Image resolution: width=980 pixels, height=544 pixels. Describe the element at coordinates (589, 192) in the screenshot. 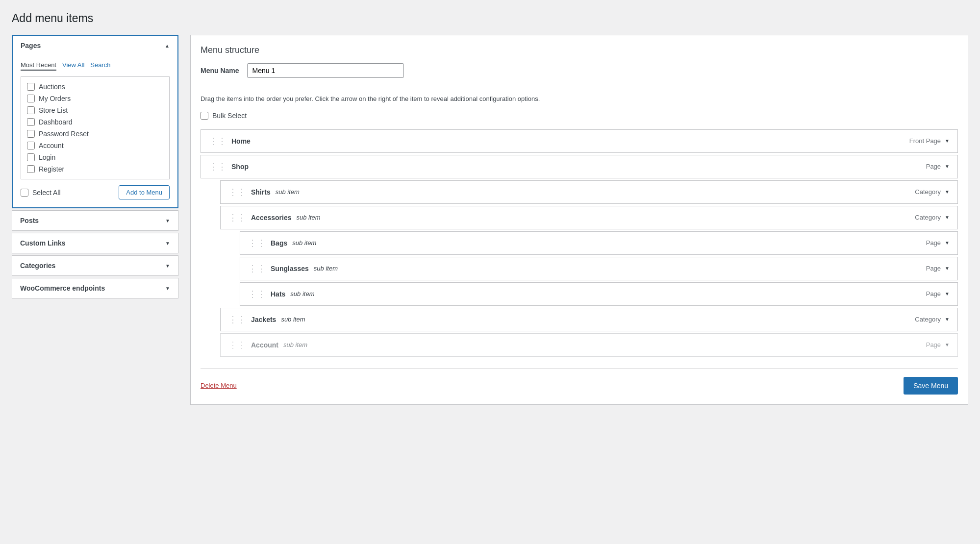

I see `menu-item-shirts: ⋮⋮ Shirts sub item Category ▼` at that location.